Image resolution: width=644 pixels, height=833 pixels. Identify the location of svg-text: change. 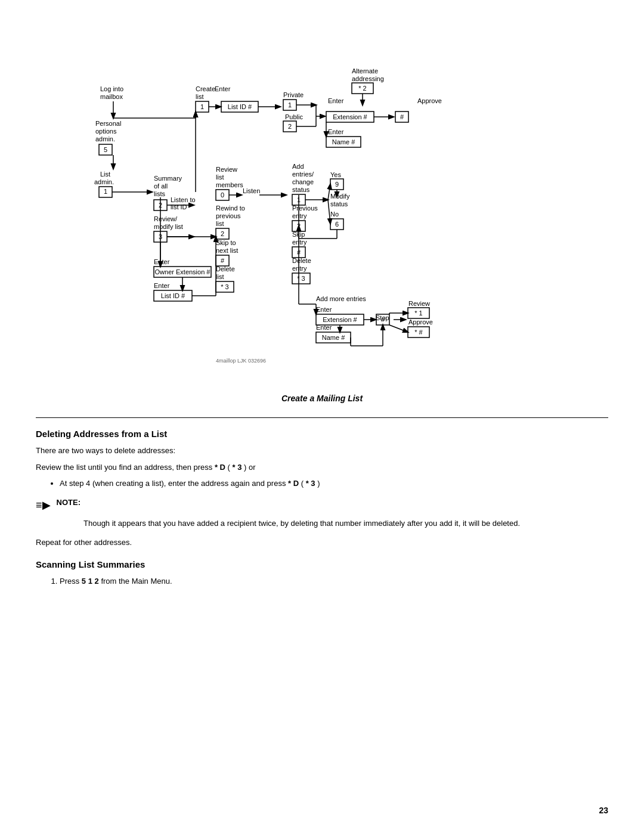
(303, 182).